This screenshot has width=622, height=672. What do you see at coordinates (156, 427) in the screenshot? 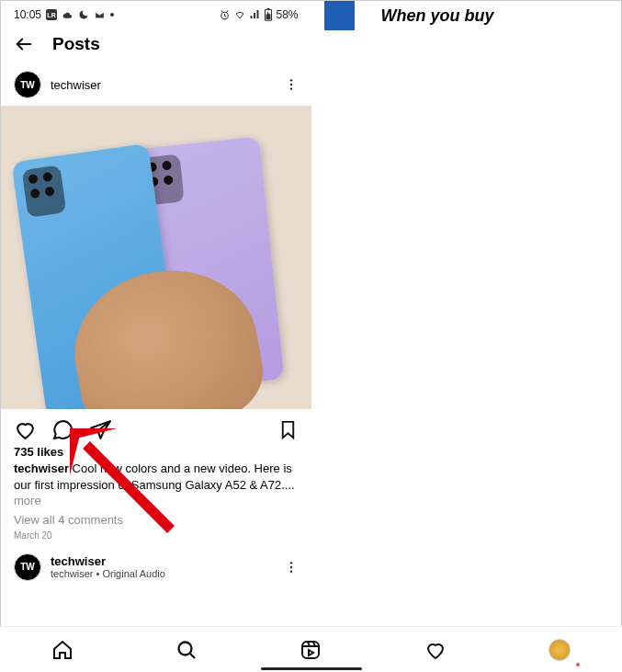
I see `post-action-bar` at bounding box center [156, 427].